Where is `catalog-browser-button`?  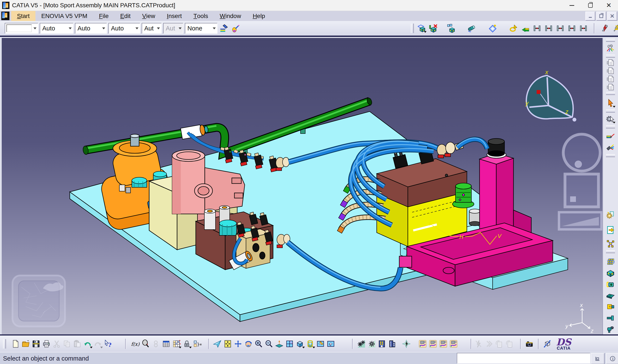 catalog-browser-button is located at coordinates (382, 344).